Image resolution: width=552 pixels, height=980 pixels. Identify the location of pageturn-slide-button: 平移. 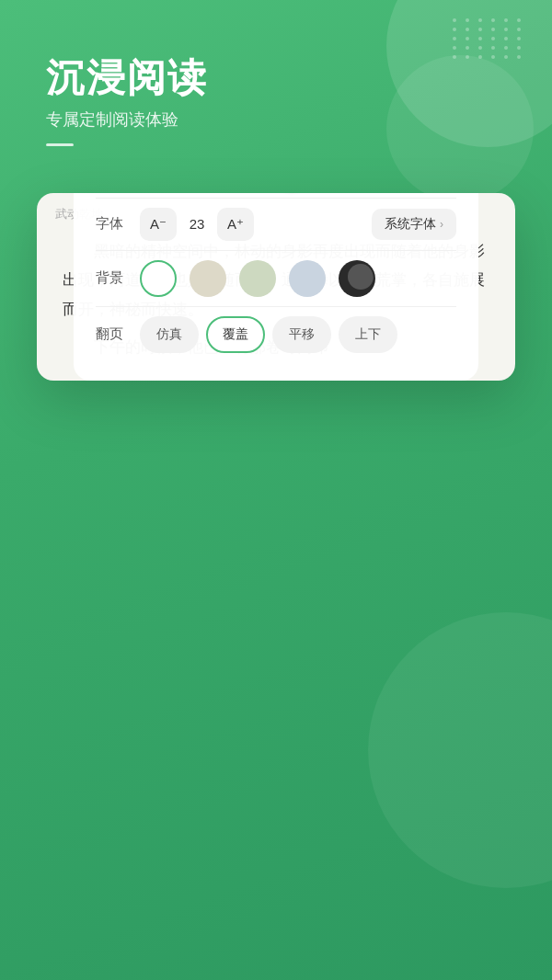
(302, 335).